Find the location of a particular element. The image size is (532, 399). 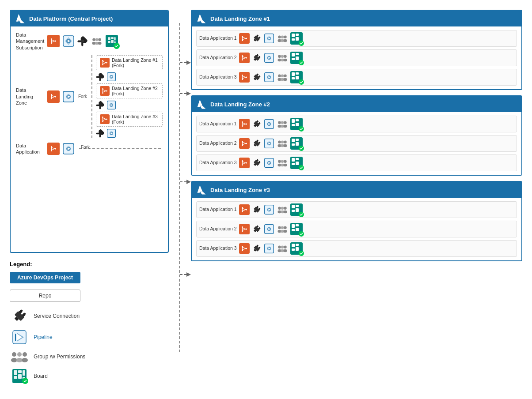

lz3-header: Data Landing Zone #3 is located at coordinates (357, 190).